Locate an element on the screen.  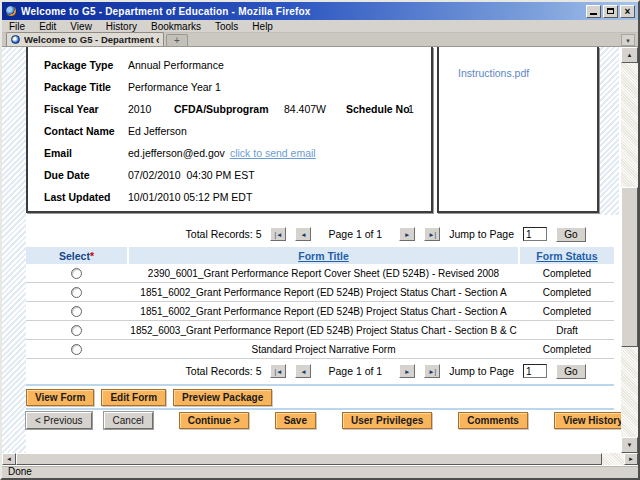
comments-button: Comments is located at coordinates (493, 420).